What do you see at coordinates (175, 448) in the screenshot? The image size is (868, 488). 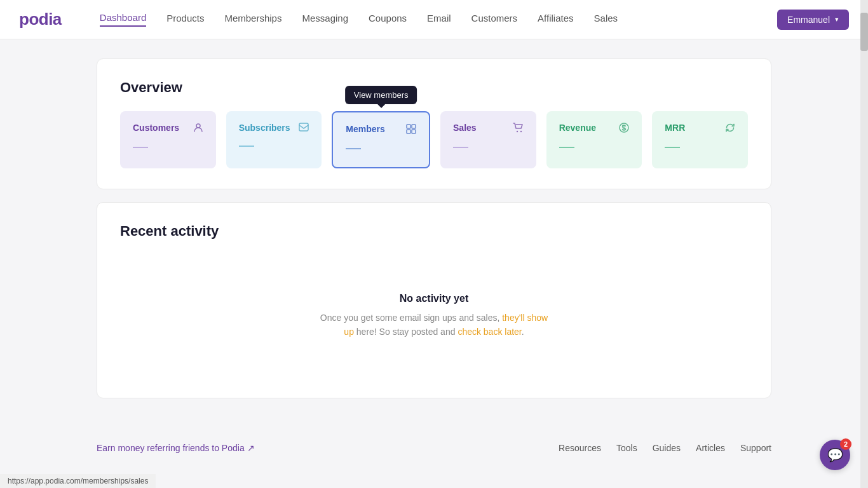 I see `footer-referral: Earn money referring friends to Podia ↗` at bounding box center [175, 448].